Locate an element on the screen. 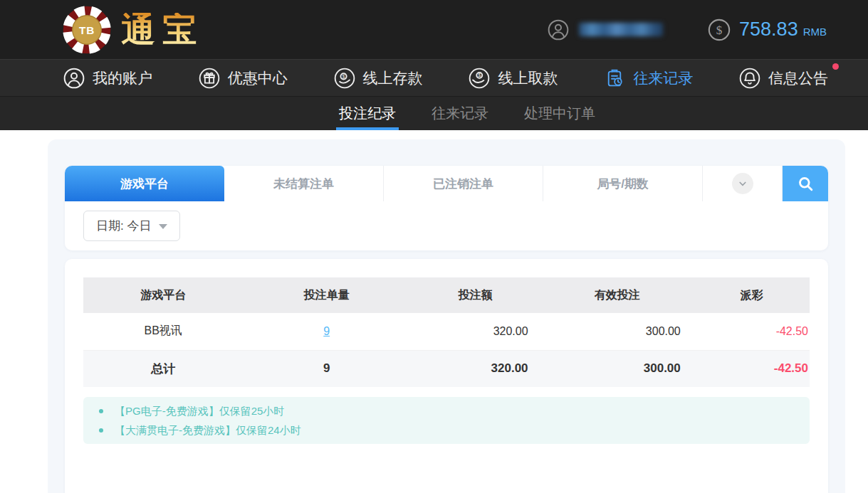 This screenshot has width=868, height=493. tab-label: 未结算注单 is located at coordinates (303, 184).